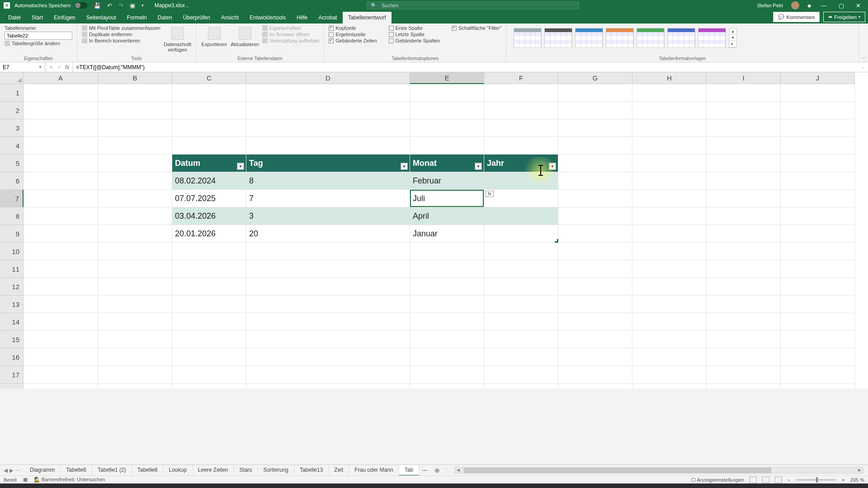 The height and width of the screenshot is (488, 868). What do you see at coordinates (268, 18) in the screenshot?
I see `ribbon-tab-entwicklertools: Entwicklertools` at bounding box center [268, 18].